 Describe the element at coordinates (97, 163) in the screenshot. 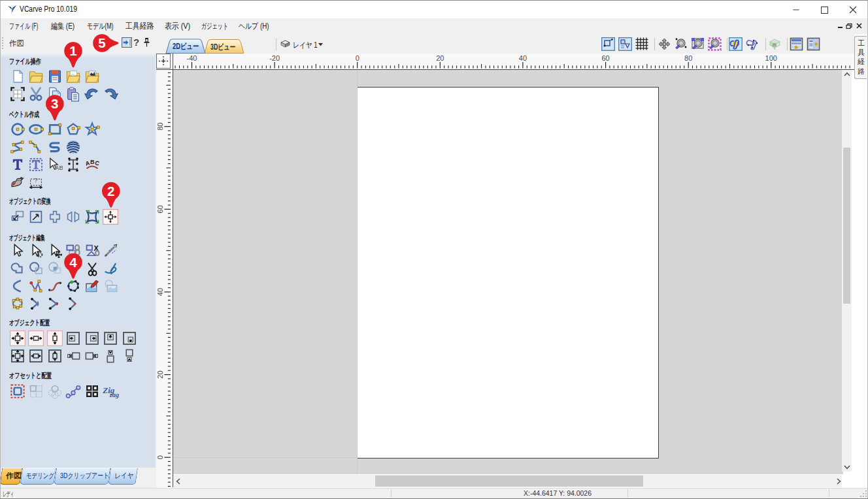

I see `svg-text: C` at that location.